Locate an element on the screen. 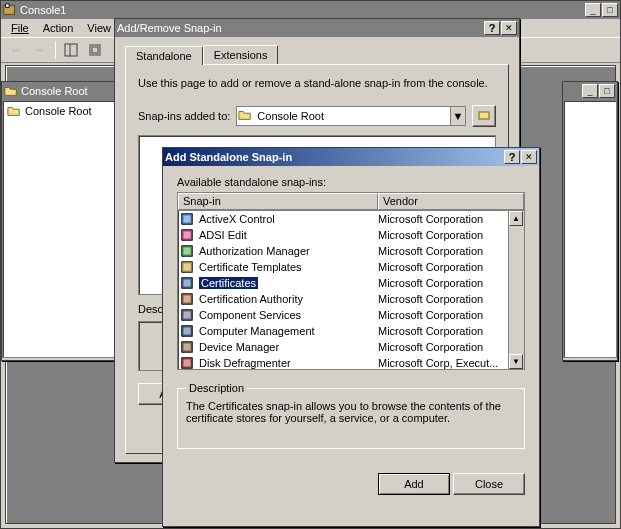 This screenshot has height=529, width=621. browse-button is located at coordinates (484, 116).